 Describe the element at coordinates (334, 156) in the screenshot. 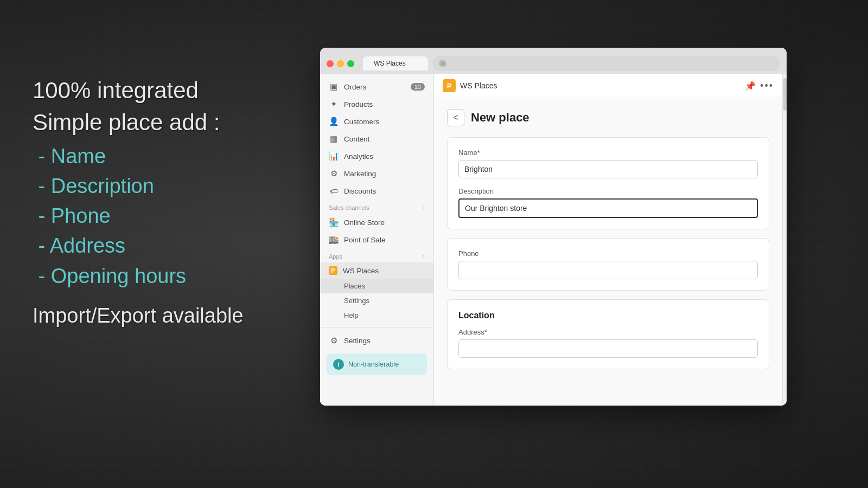

I see `analytics-icon: 📊` at that location.